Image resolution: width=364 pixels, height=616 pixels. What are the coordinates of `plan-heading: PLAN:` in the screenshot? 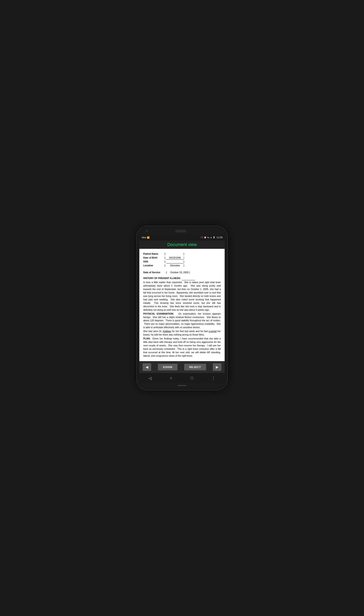 It's located at (147, 338).